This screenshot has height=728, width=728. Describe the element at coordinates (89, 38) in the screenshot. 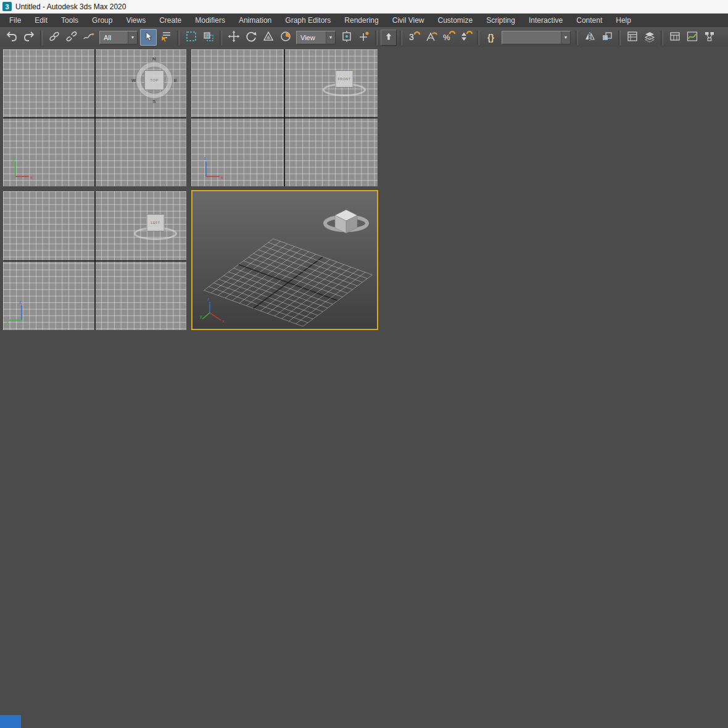

I see `spacewarp-icon` at that location.